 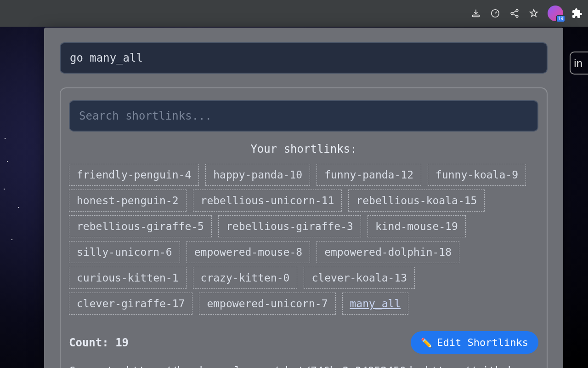 I want to click on star-icon, so click(x=534, y=13).